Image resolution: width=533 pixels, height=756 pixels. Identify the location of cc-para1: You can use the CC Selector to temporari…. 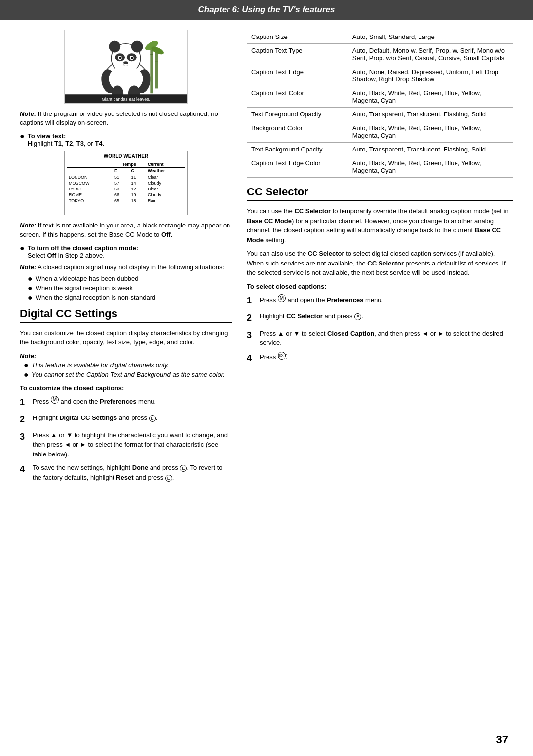
(380, 226).